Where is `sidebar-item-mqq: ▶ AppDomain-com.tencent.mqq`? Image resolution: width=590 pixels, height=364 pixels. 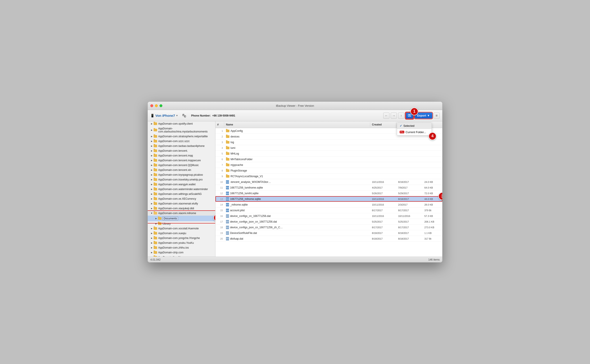
sidebar-item-mqq: ▶ AppDomain-com.tencent.mqq is located at coordinates (181, 156).